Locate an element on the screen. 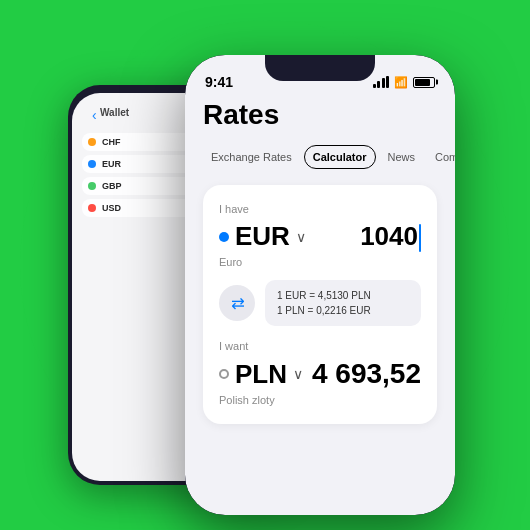 This screenshot has height=530, width=530. swap-button: ⇅ is located at coordinates (237, 303).